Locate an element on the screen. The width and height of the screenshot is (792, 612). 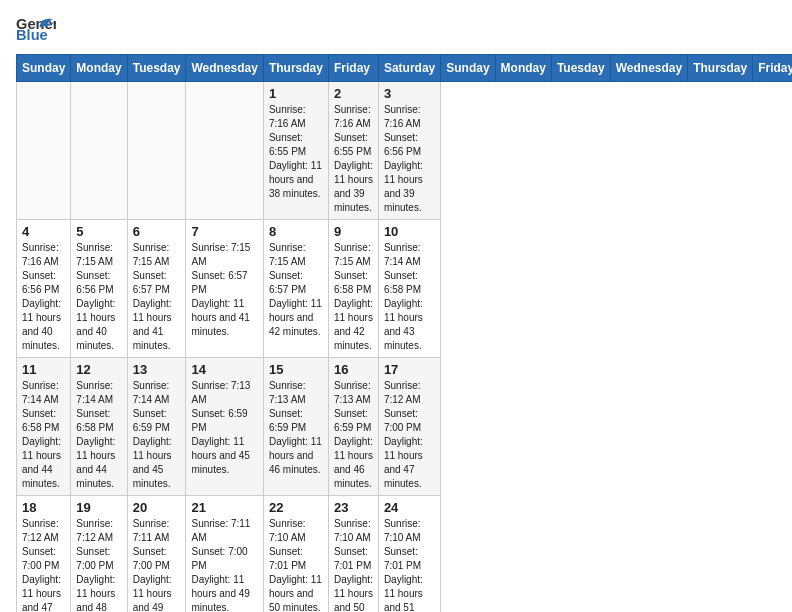
day-number: 21 is located at coordinates (224, 508).